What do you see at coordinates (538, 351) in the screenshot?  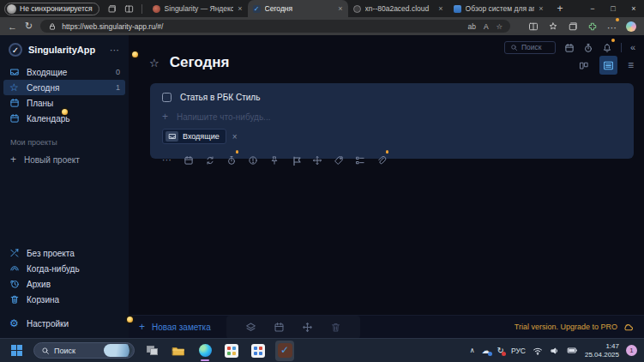 I see `wifi-icon` at bounding box center [538, 351].